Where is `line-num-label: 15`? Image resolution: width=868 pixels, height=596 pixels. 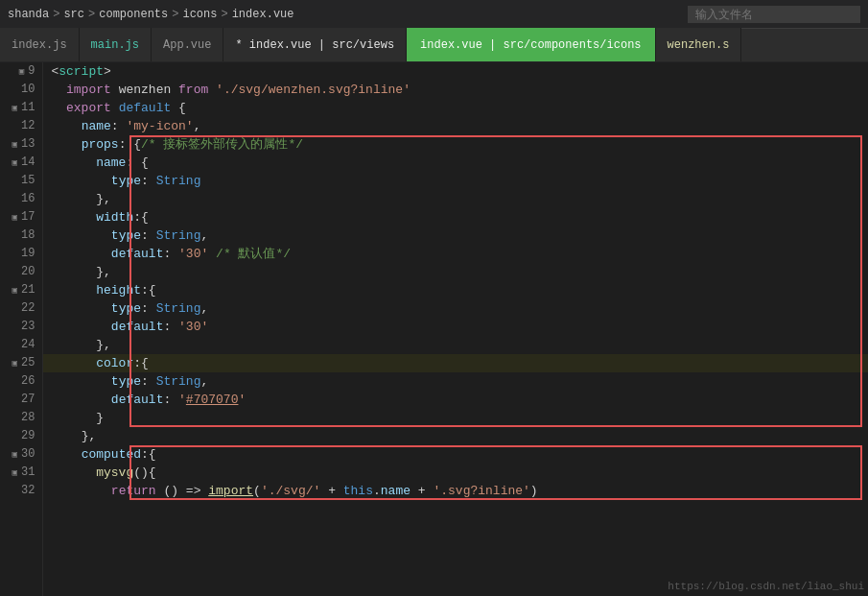
line-num-label: 15 is located at coordinates (28, 180).